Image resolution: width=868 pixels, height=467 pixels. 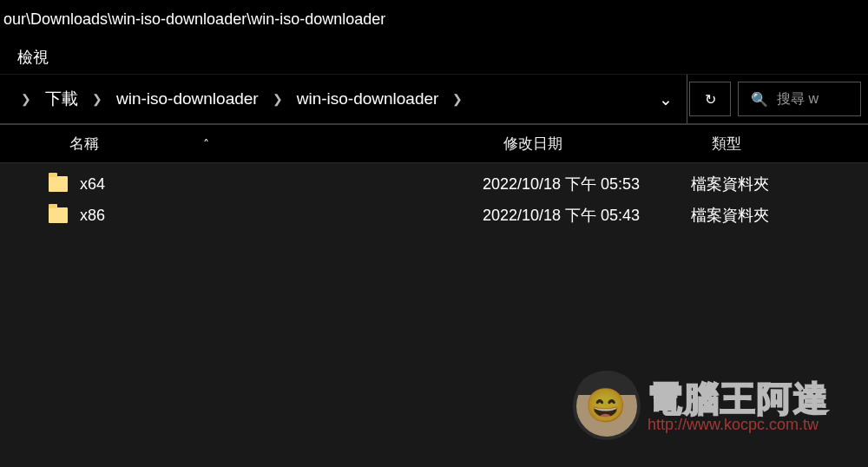 What do you see at coordinates (608, 144) in the screenshot?
I see `column-modified: 修改日期` at bounding box center [608, 144].